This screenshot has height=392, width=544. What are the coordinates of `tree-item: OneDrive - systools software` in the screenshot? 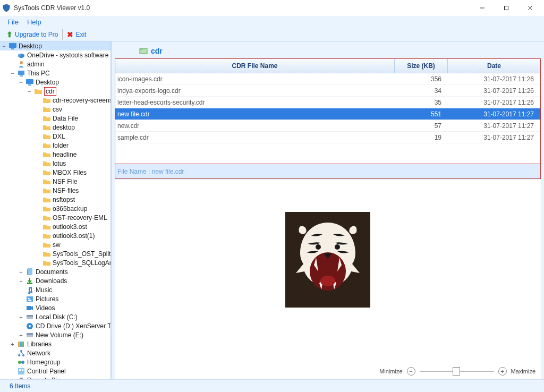 It's located at (55, 55).